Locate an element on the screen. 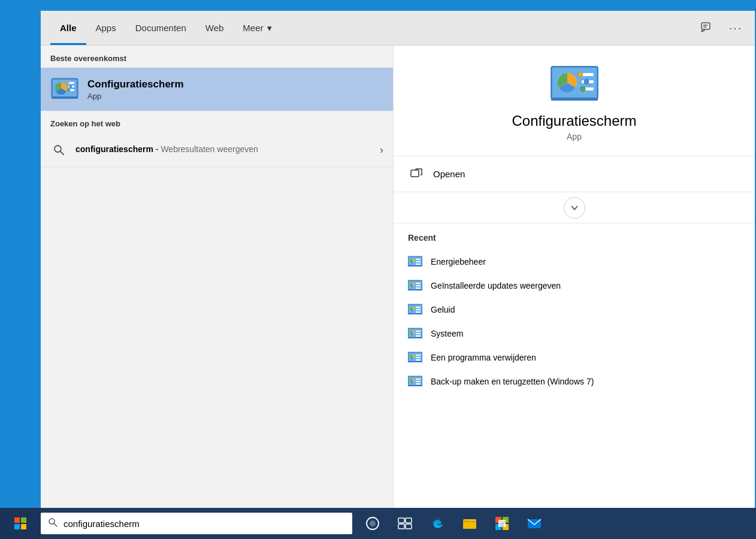  control-panel-icon-large is located at coordinates (574, 84).